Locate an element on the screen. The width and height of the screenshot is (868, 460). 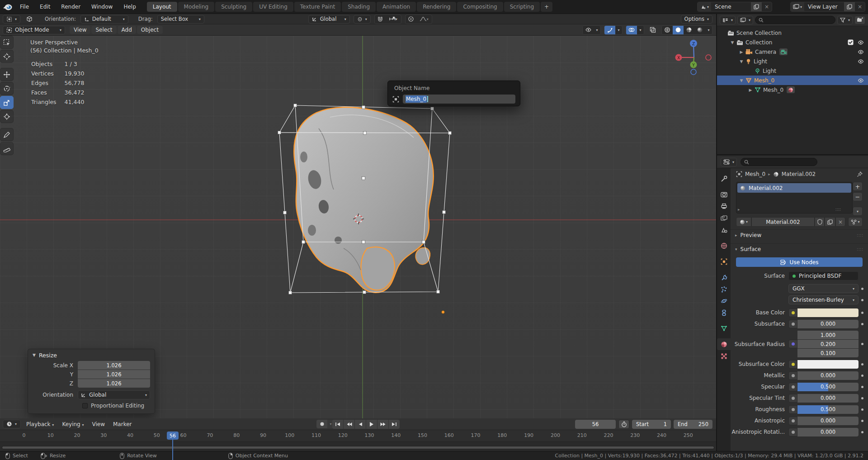
options-dropdown: Options▾ is located at coordinates (697, 19).